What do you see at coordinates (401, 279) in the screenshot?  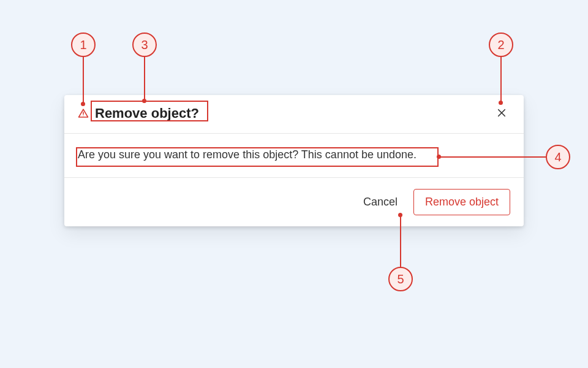 I see `annotation-marker-5: 5` at bounding box center [401, 279].